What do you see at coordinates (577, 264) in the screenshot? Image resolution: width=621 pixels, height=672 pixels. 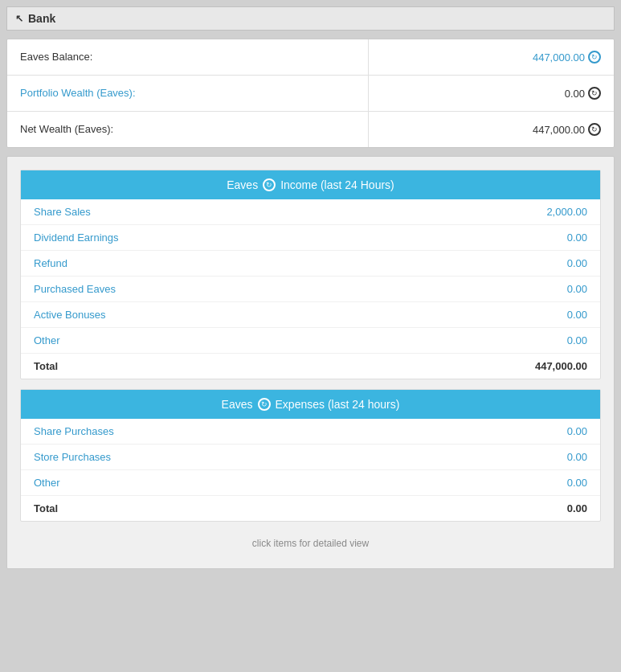 I see `refund-value: 0.00` at bounding box center [577, 264].